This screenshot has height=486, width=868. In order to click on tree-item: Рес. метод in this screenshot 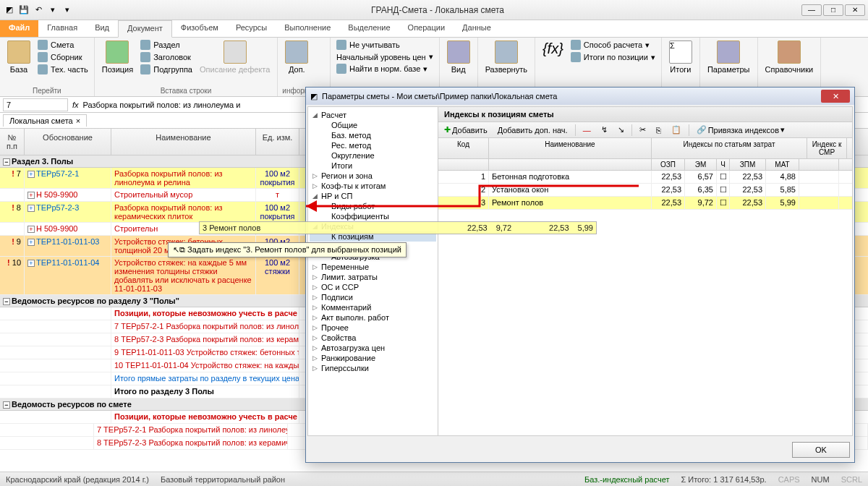, I will do `click(373, 145)`.